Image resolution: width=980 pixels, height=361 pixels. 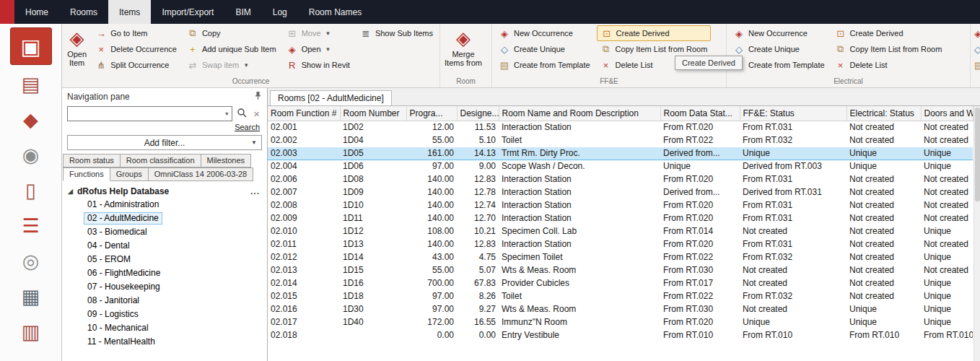 I want to click on tree-expander-icon: ◢, so click(x=71, y=191).